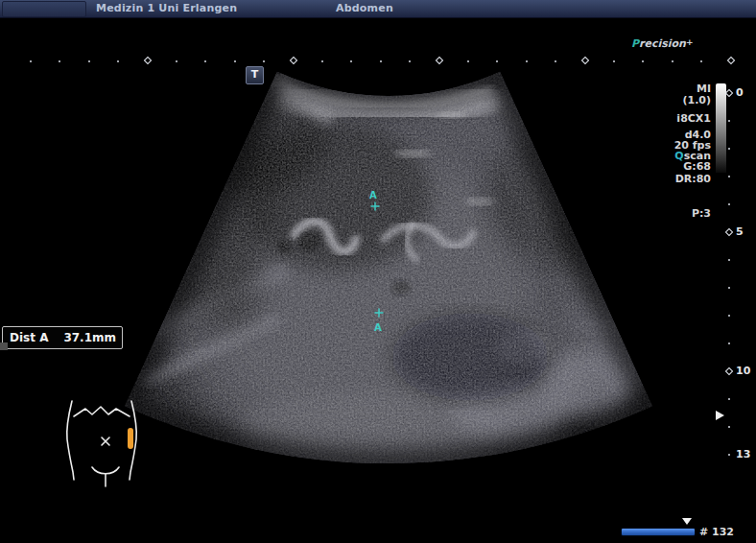 Image resolution: width=756 pixels, height=543 pixels. I want to click on torso-left-contour, so click(71, 440).